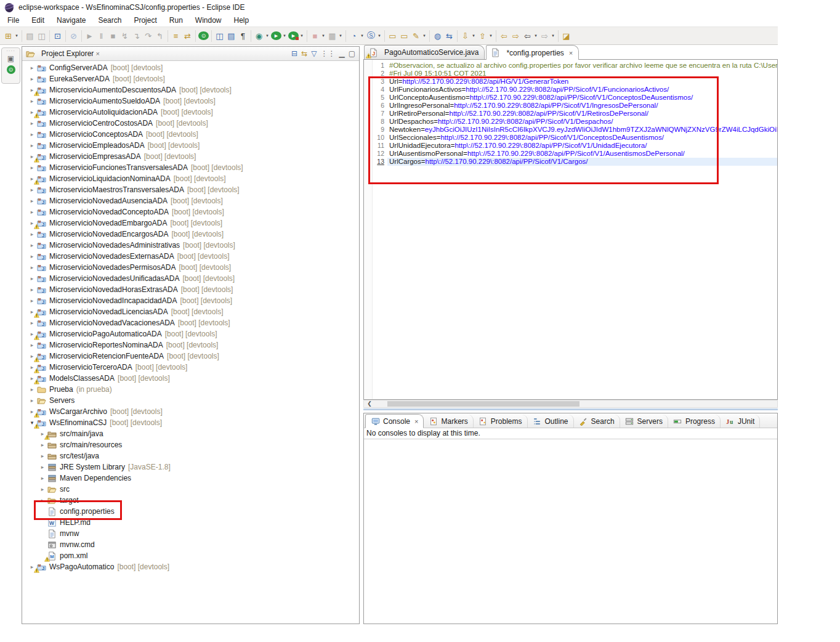 The height and width of the screenshot is (642, 840). What do you see at coordinates (370, 404) in the screenshot?
I see `scroll-left-arrow-icon: ❮` at bounding box center [370, 404].